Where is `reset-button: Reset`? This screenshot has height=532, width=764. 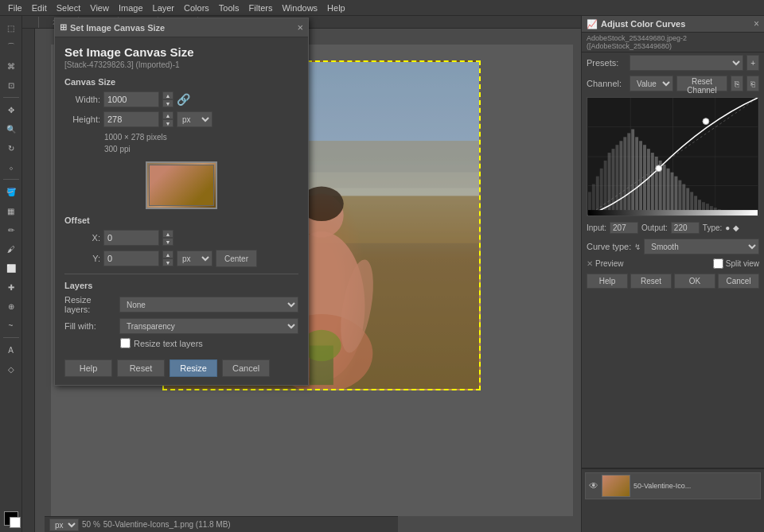 reset-button: Reset is located at coordinates (141, 368).